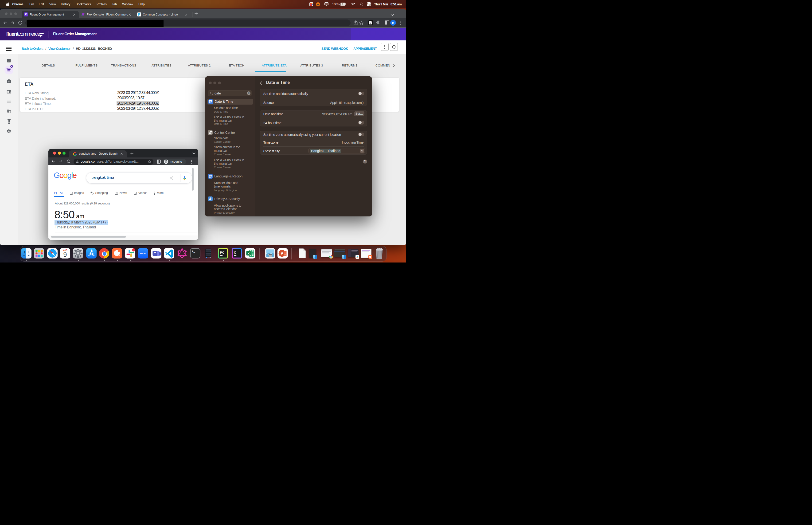 The height and width of the screenshot is (525, 812). Describe the element at coordinates (282, 253) in the screenshot. I see `svg-text: P` at that location.